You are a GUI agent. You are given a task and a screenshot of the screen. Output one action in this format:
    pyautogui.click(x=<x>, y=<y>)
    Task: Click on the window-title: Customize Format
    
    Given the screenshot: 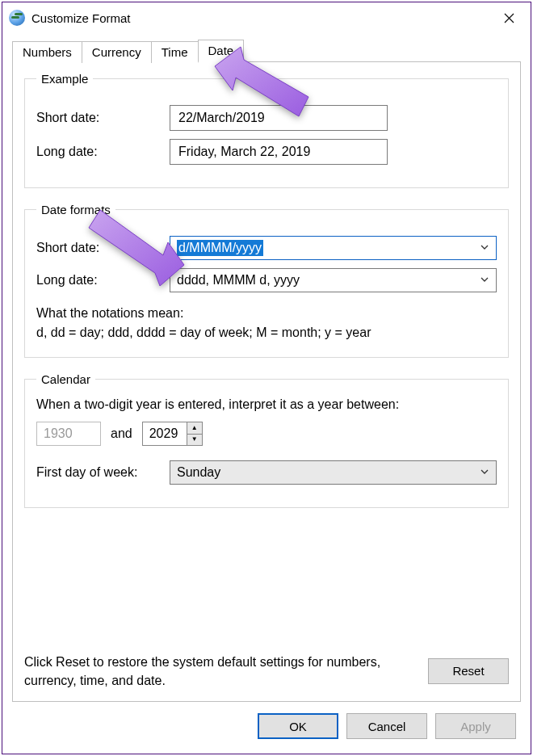 What is the action you would take?
    pyautogui.click(x=261, y=18)
    